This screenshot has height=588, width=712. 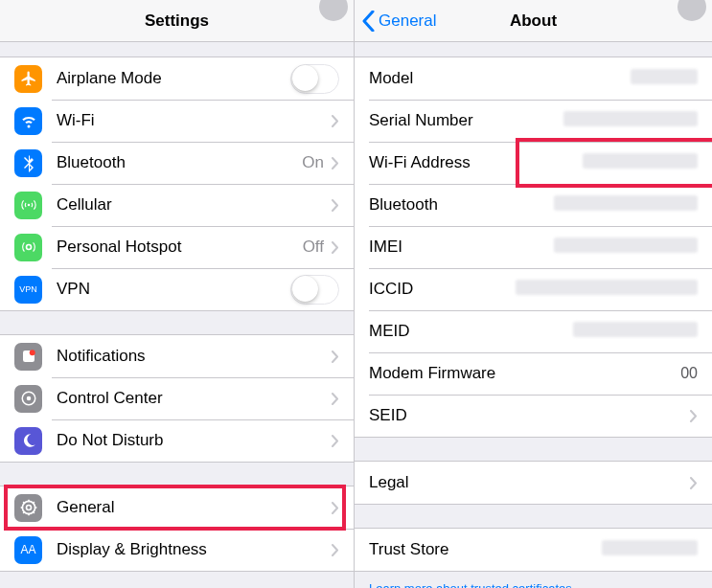 I want to click on about-row-wi-fi-address: Wi-Fi Address, so click(x=533, y=163).